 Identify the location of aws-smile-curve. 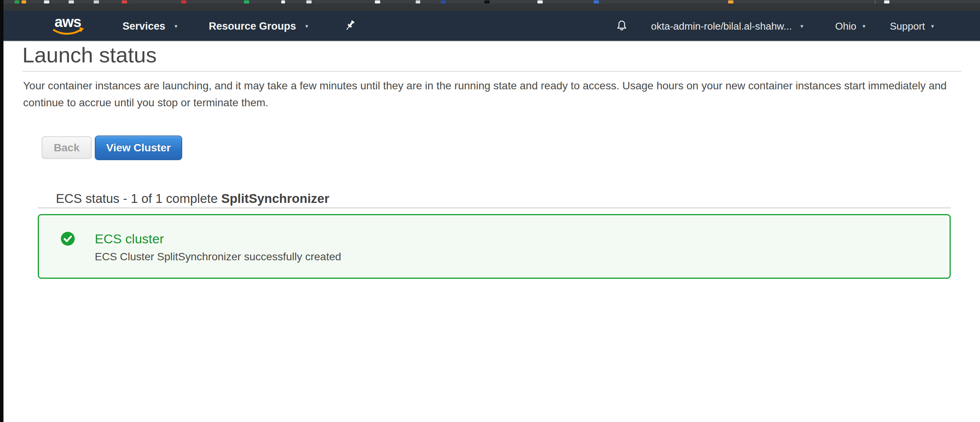
(67, 32).